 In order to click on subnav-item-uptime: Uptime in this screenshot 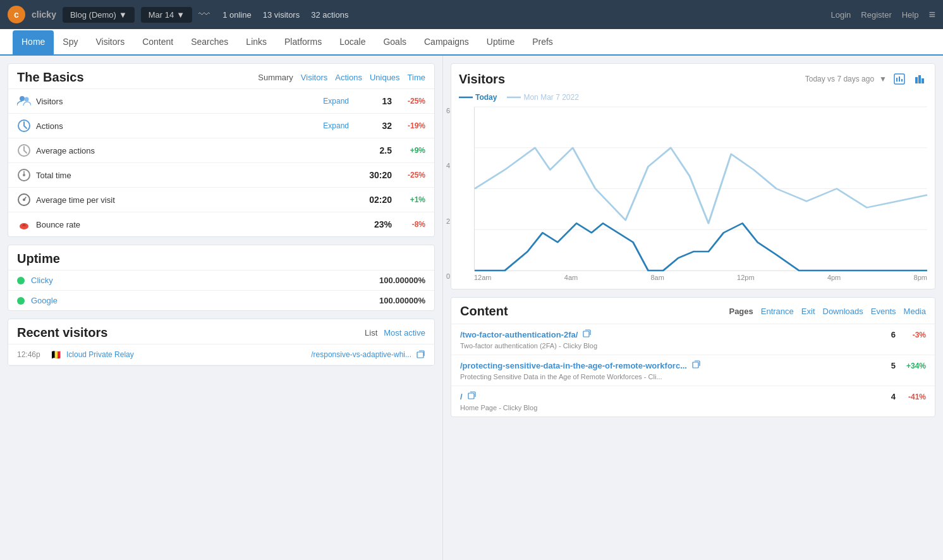, I will do `click(501, 43)`.